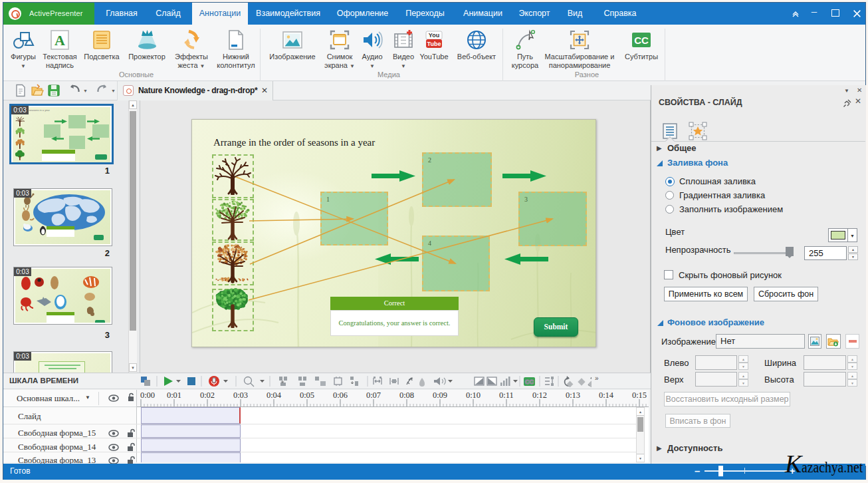 The width and height of the screenshot is (868, 483). What do you see at coordinates (241, 395) in the screenshot?
I see `svg-text: 0:03` at bounding box center [241, 395].